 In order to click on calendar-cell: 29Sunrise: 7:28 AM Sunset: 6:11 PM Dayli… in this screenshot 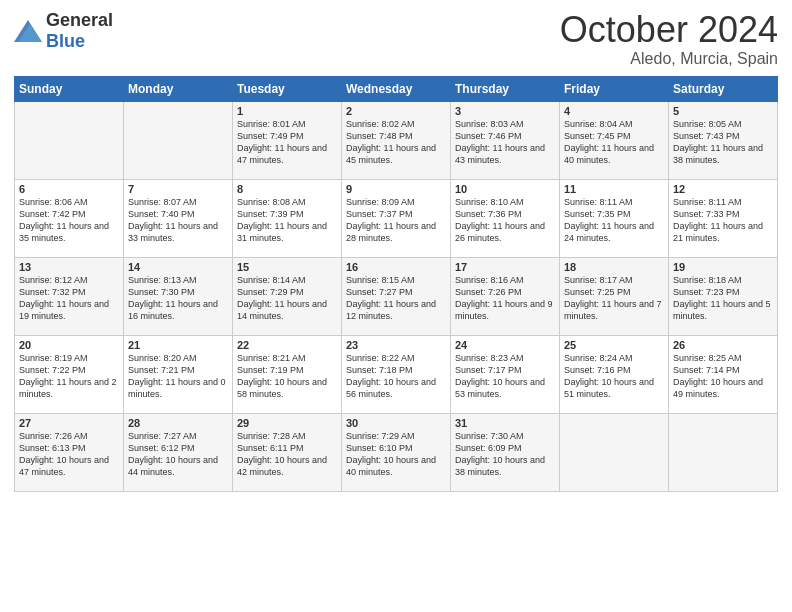, I will do `click(288, 452)`.